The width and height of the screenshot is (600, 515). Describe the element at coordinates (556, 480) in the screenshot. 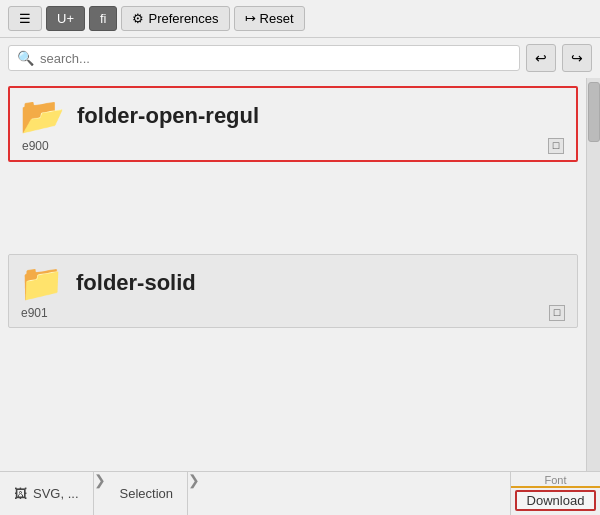

I see `font-label: Font` at that location.